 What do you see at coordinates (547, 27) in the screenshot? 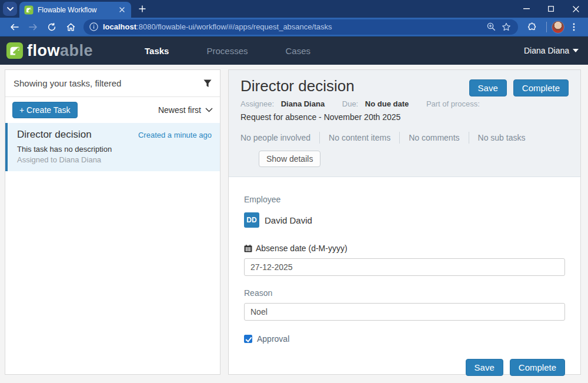
I see `toolbar-divider` at bounding box center [547, 27].